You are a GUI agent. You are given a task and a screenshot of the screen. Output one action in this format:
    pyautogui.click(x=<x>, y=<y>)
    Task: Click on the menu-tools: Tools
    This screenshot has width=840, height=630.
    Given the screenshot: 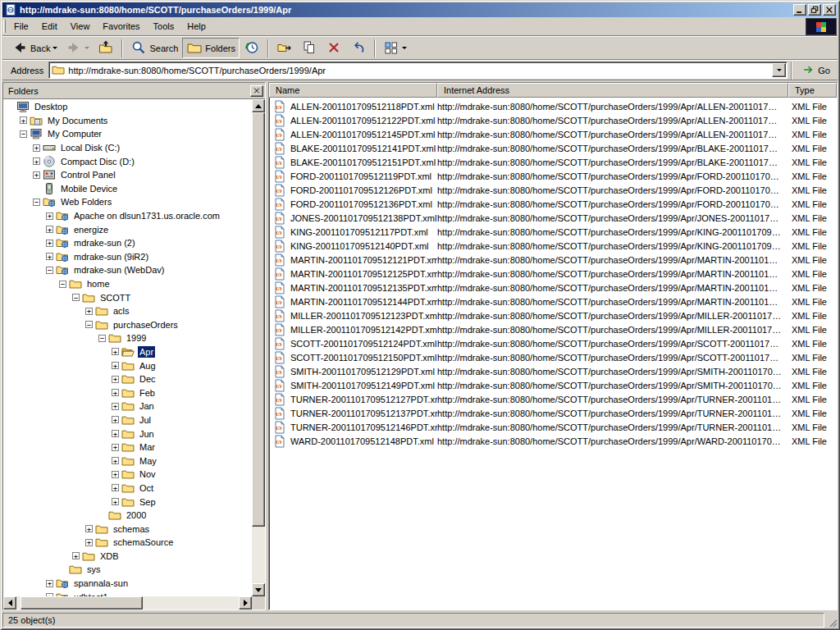 What is the action you would take?
    pyautogui.click(x=164, y=26)
    